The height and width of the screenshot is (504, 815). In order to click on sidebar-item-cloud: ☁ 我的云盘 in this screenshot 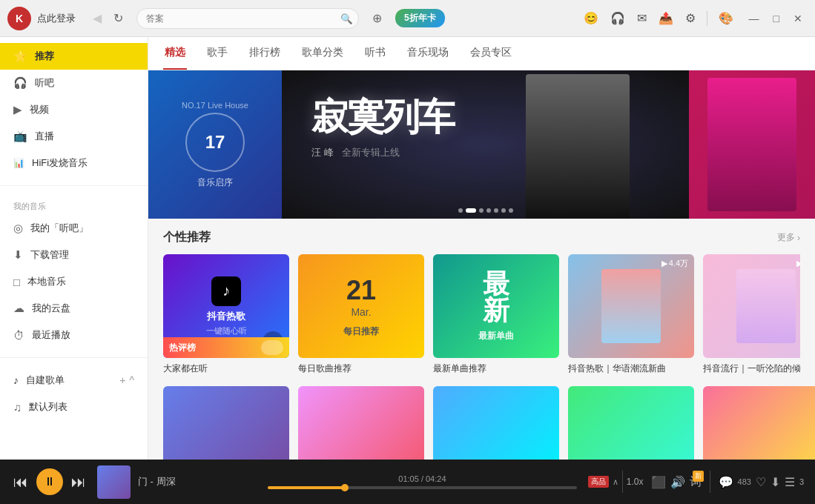, I will do `click(74, 308)`.